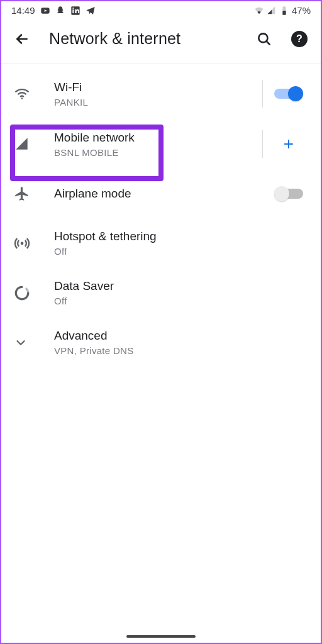  Describe the element at coordinates (299, 39) in the screenshot. I see `help-button: ?` at that location.